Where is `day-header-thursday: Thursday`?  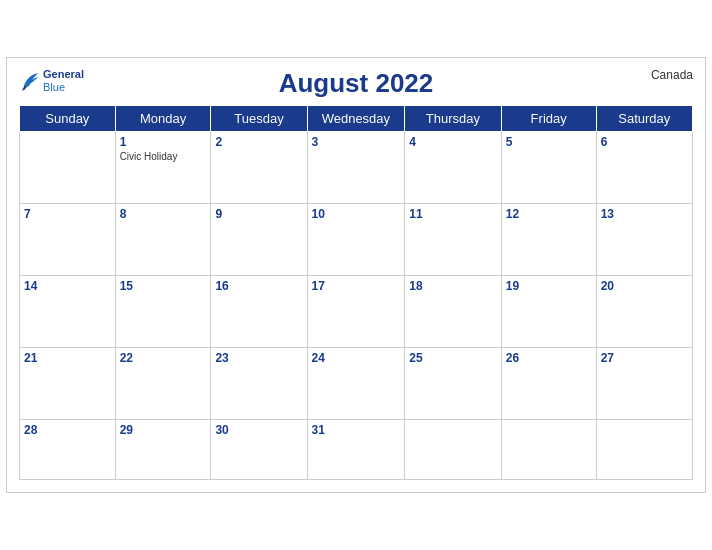 day-header-thursday: Thursday is located at coordinates (453, 119).